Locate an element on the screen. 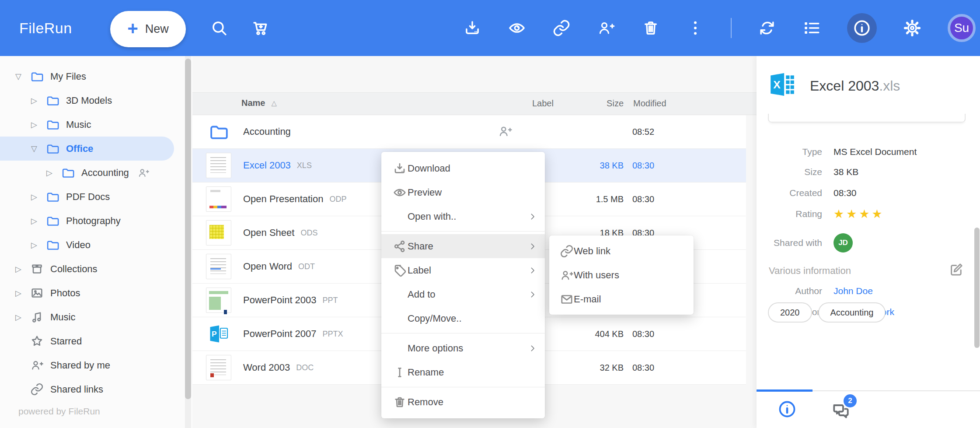  submenu-item-web-link: Web link is located at coordinates (621, 251).